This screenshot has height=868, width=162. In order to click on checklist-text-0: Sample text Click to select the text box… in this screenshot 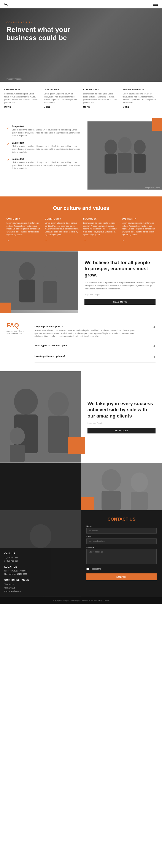, I will do `click(47, 131)`.